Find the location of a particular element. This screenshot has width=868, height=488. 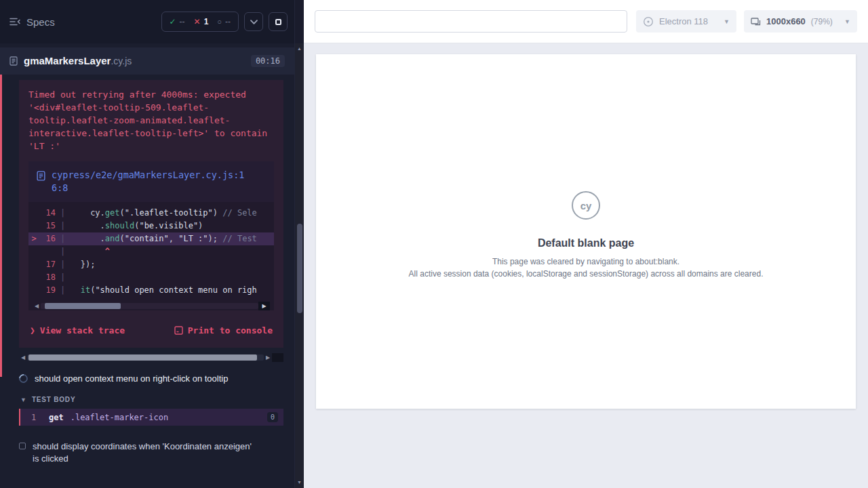

spec-header: gmaMarkersLayer.cy.js 00:16 is located at coordinates (147, 61).